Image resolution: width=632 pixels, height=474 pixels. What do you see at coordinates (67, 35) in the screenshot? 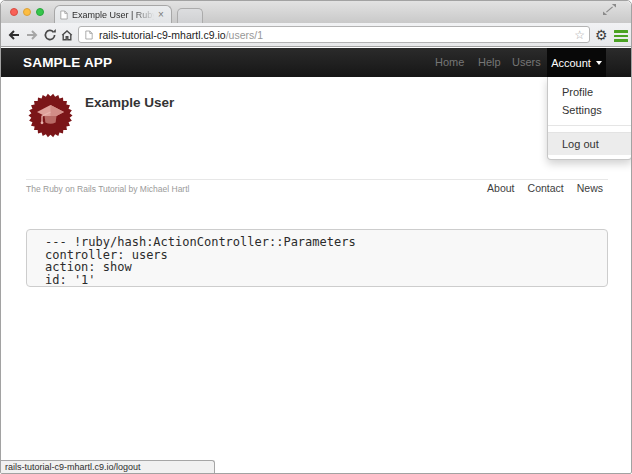
I see `home-icon` at bounding box center [67, 35].